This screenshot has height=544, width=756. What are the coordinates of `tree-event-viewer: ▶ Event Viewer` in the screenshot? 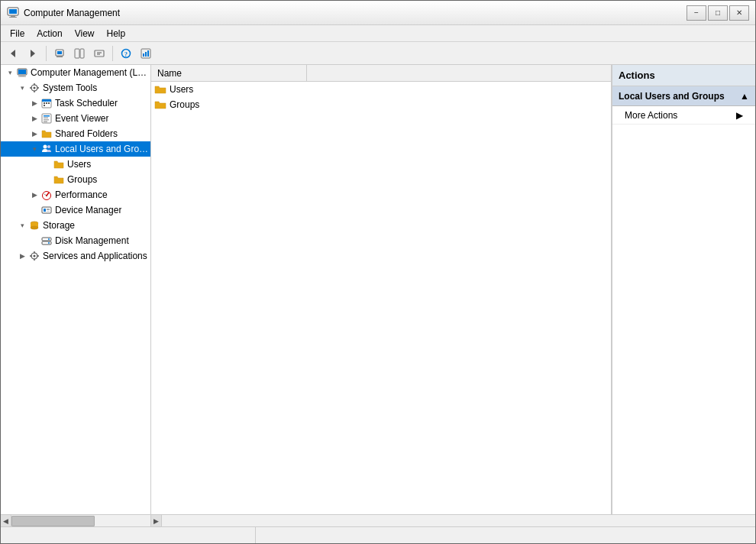 It's located at (76, 118).